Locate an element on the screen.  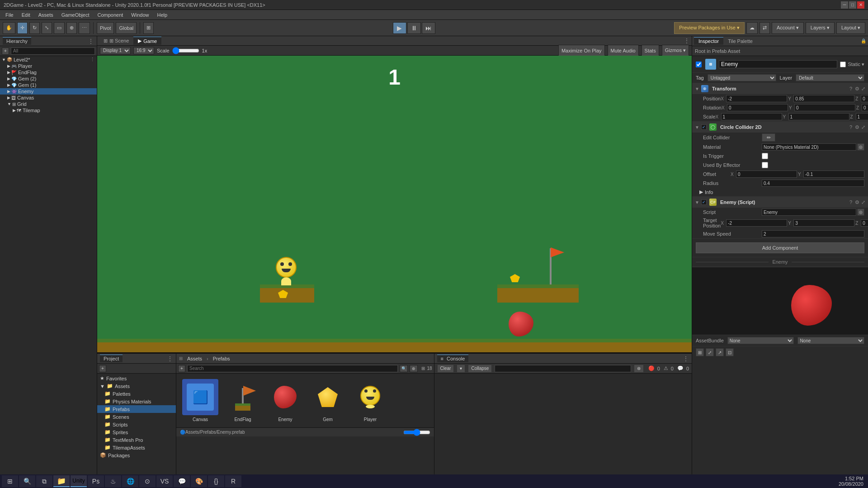
radius-input is located at coordinates (813, 183).